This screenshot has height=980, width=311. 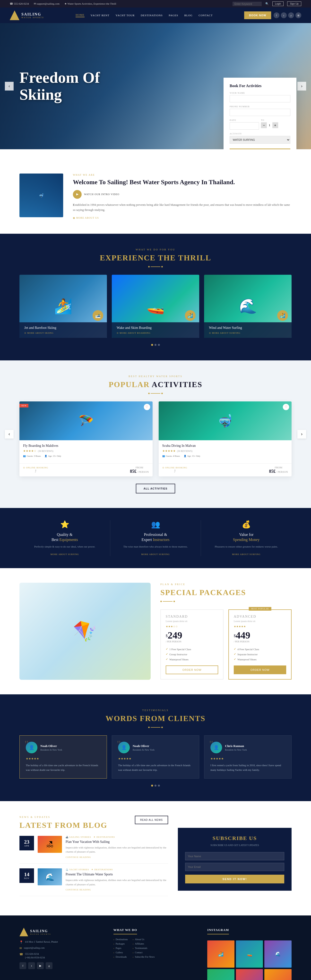 I want to click on activity-link-2: ⊙ MORE ABOUT BOARDING, so click(x=155, y=333).